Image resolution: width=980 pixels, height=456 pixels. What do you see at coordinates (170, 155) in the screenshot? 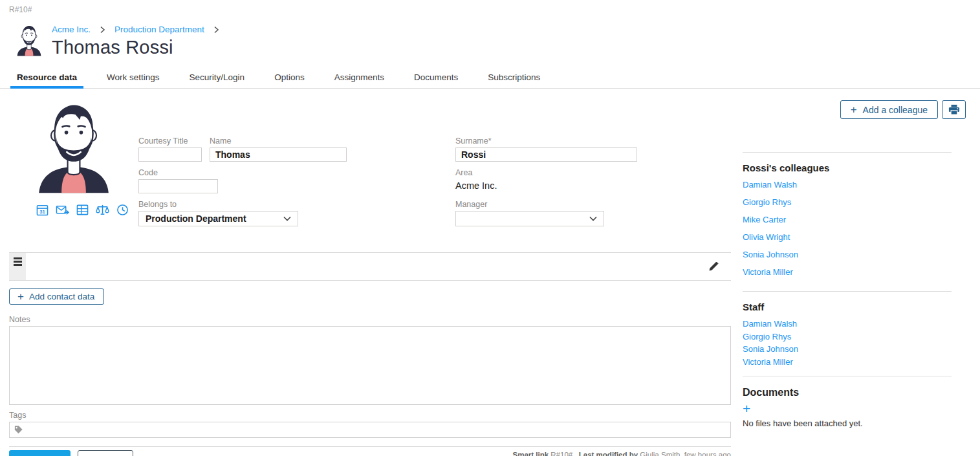
I see `courtesy-title-field` at bounding box center [170, 155].